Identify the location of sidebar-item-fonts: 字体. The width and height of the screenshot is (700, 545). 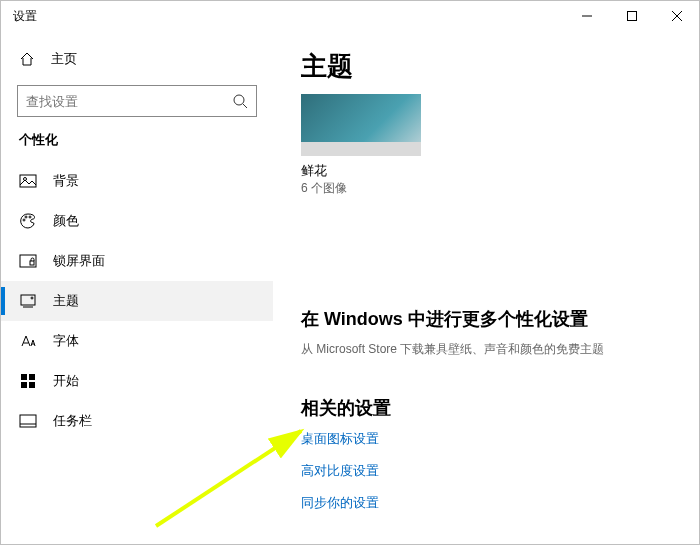
(137, 341).